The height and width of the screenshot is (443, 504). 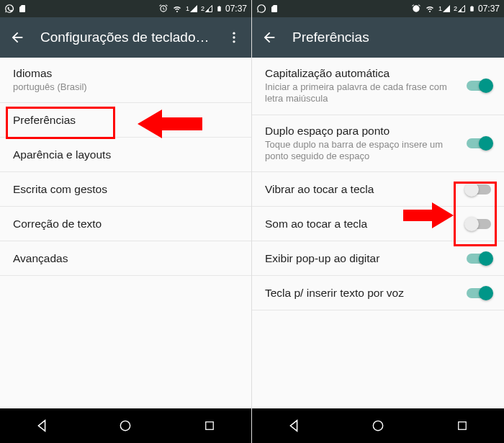 What do you see at coordinates (479, 86) in the screenshot?
I see `toggle-capitalizacao` at bounding box center [479, 86].